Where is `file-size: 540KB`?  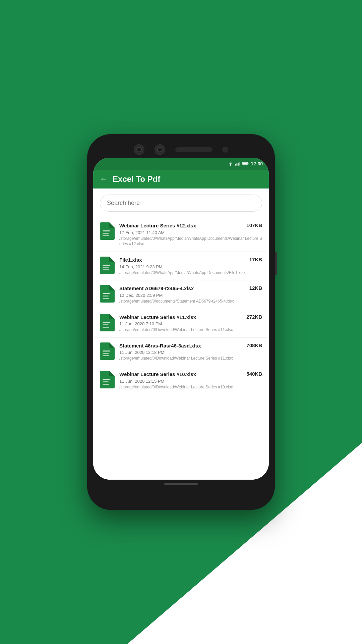
file-size: 540KB is located at coordinates (254, 374).